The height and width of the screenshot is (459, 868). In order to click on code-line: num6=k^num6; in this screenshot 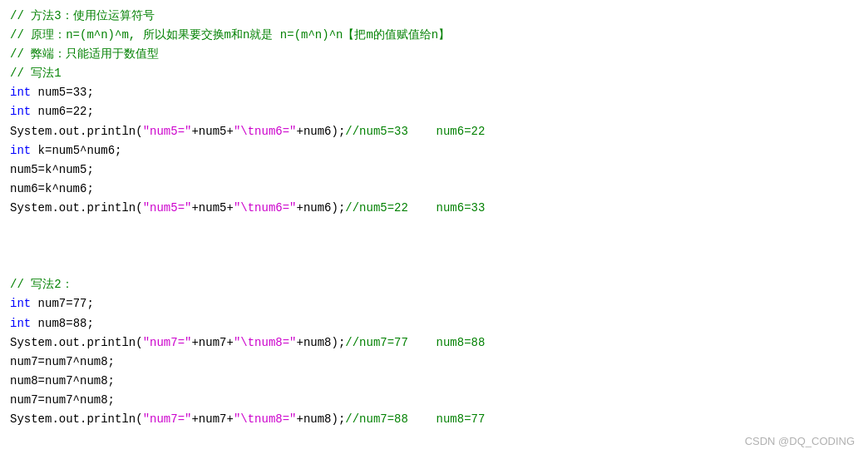, I will do `click(434, 190)`.